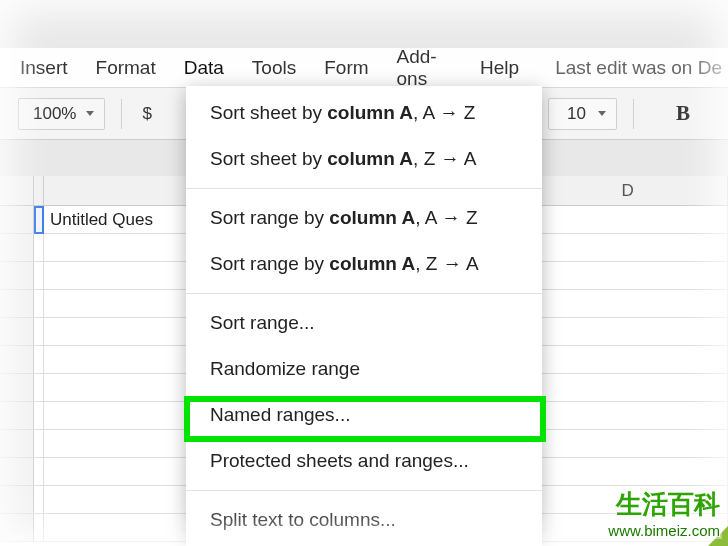 The height and width of the screenshot is (546, 728). What do you see at coordinates (364, 520) in the screenshot?
I see `menu-split-text-to-columns: Split text to columns...` at bounding box center [364, 520].